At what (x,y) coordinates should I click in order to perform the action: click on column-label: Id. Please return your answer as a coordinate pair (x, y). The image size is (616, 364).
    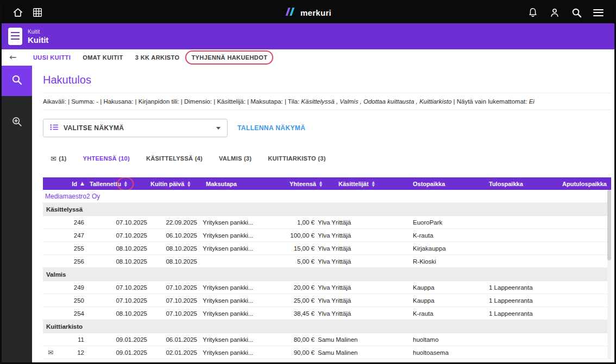
    Looking at the image, I should click on (74, 184).